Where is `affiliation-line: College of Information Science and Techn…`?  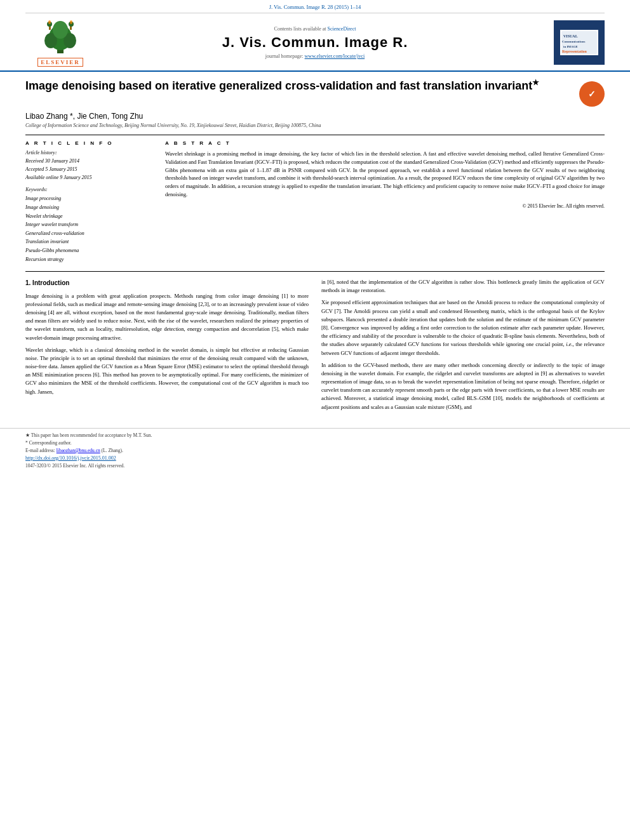 affiliation-line: College of Information Science and Techn… is located at coordinates (315, 126).